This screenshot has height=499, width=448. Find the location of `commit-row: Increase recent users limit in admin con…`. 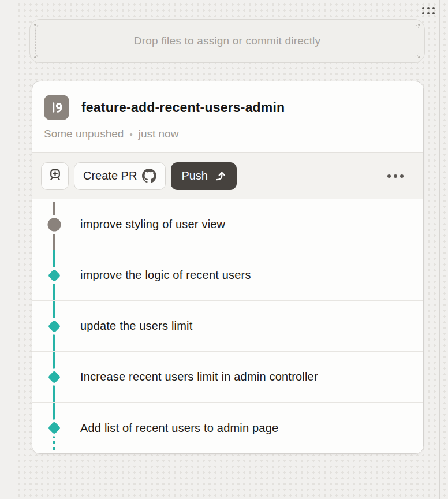

commit-row: Increase recent users limit in admin con… is located at coordinates (227, 377).